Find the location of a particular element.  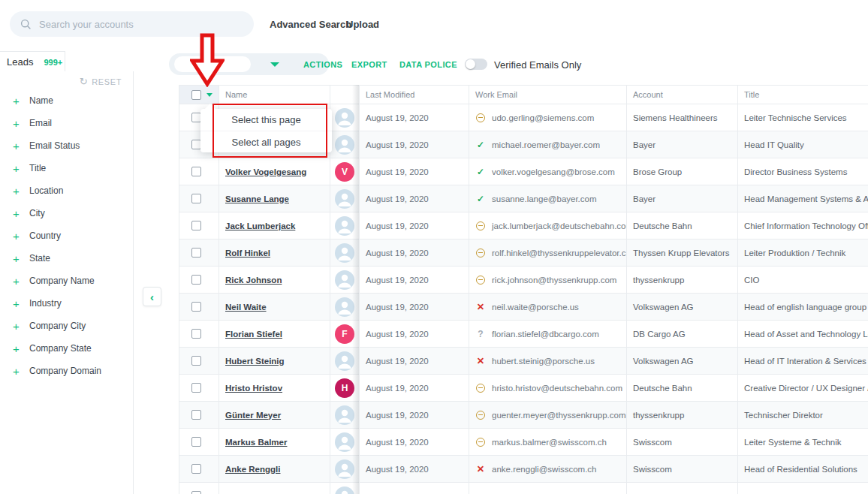

column-header-last-modified: Last Modified is located at coordinates (414, 95).